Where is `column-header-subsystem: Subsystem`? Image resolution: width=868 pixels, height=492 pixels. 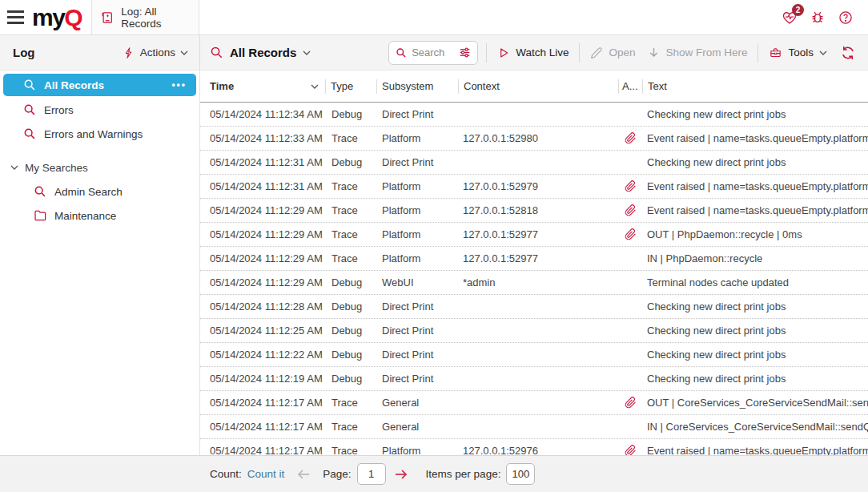 column-header-subsystem: Subsystem is located at coordinates (417, 87).